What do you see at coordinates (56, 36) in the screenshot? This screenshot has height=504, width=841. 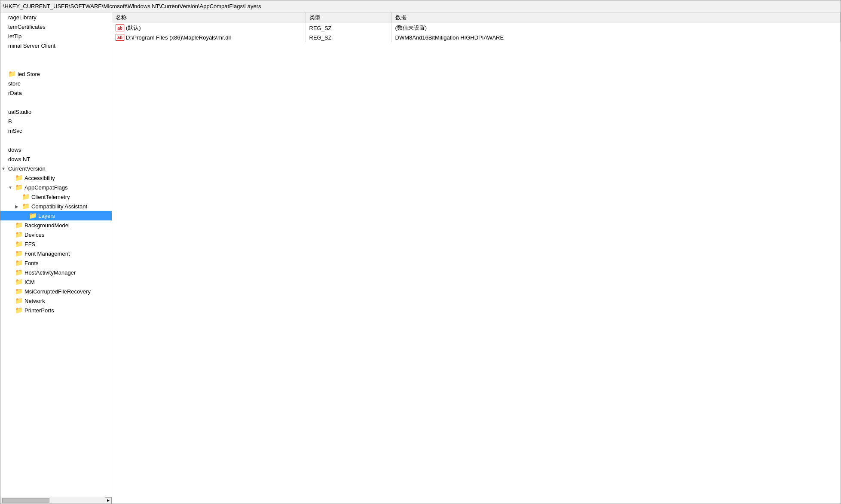 I see `tree-item-netTip: letTip` at bounding box center [56, 36].